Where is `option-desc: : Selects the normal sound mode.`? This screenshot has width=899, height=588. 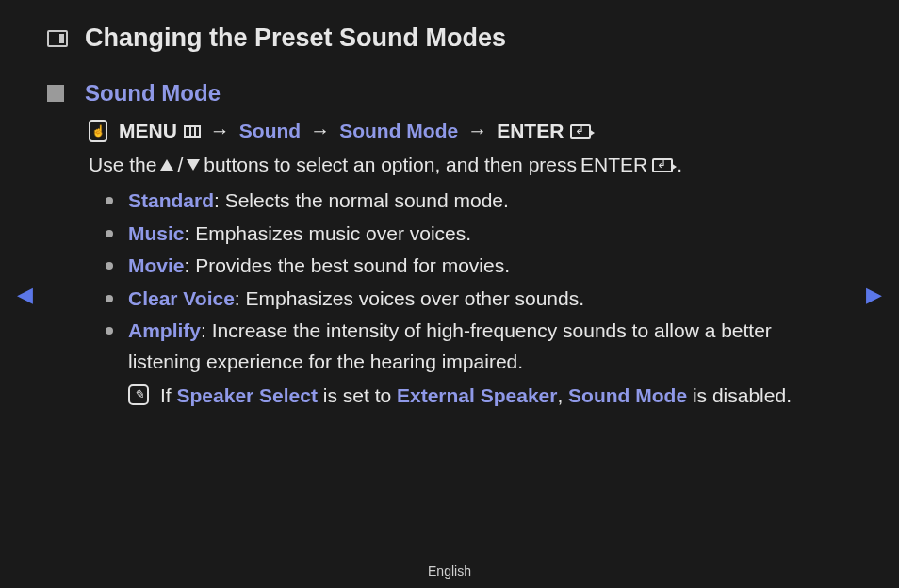 option-desc: : Selects the normal sound mode. is located at coordinates (362, 200).